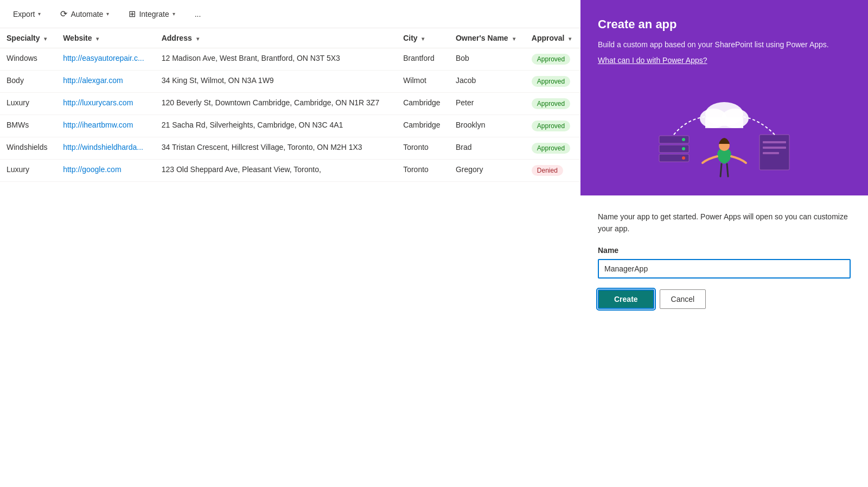 The image size is (868, 487). I want to click on website-cell: http://alexgar.com, so click(106, 81).